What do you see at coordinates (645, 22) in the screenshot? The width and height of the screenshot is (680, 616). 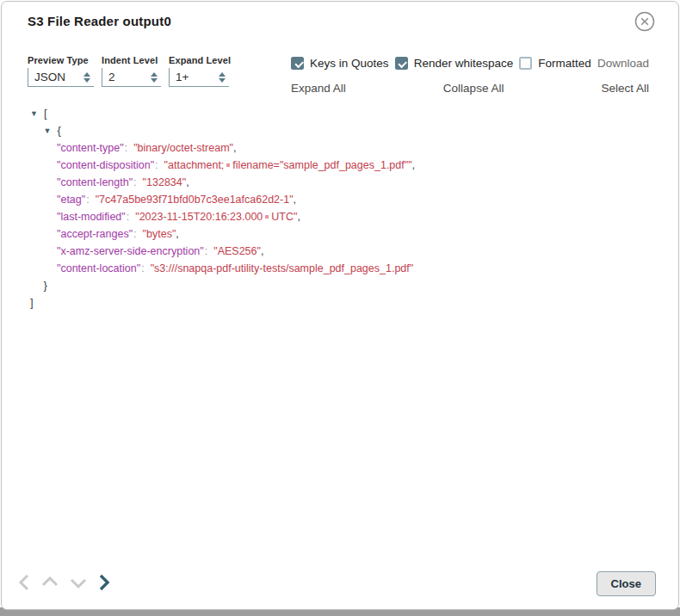 I see `close-icon` at bounding box center [645, 22].